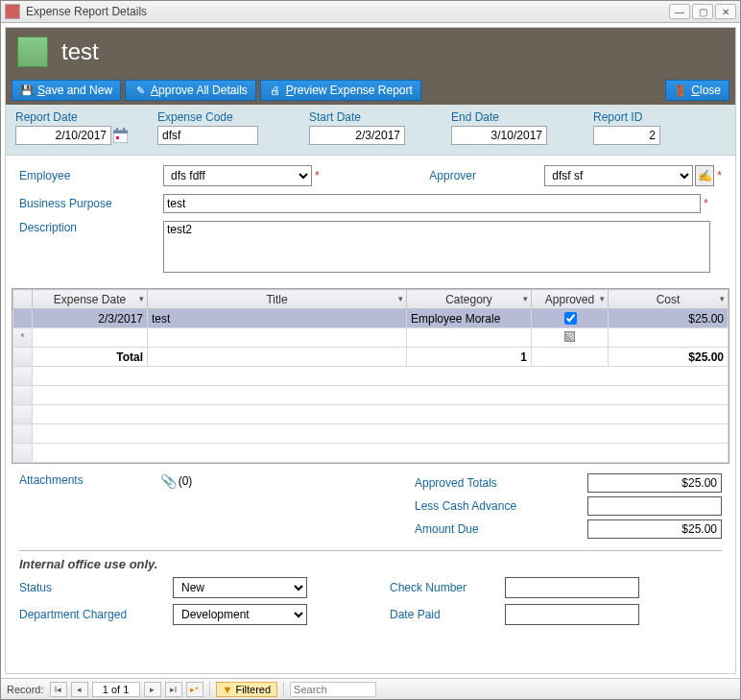 Image resolution: width=741 pixels, height=700 pixels. I want to click on checkbox-placeholder-icon, so click(570, 336).